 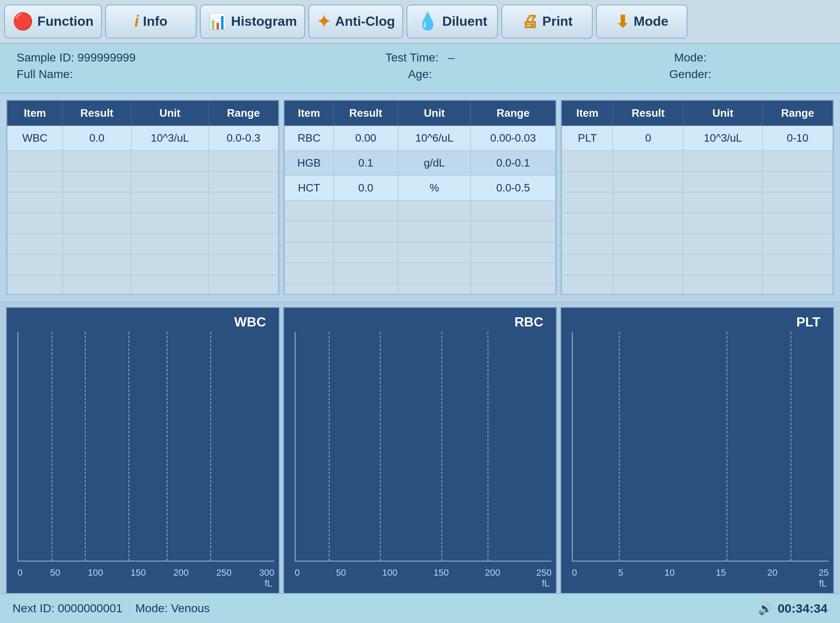 I want to click on sample-id-value: 999999999, so click(x=106, y=57).